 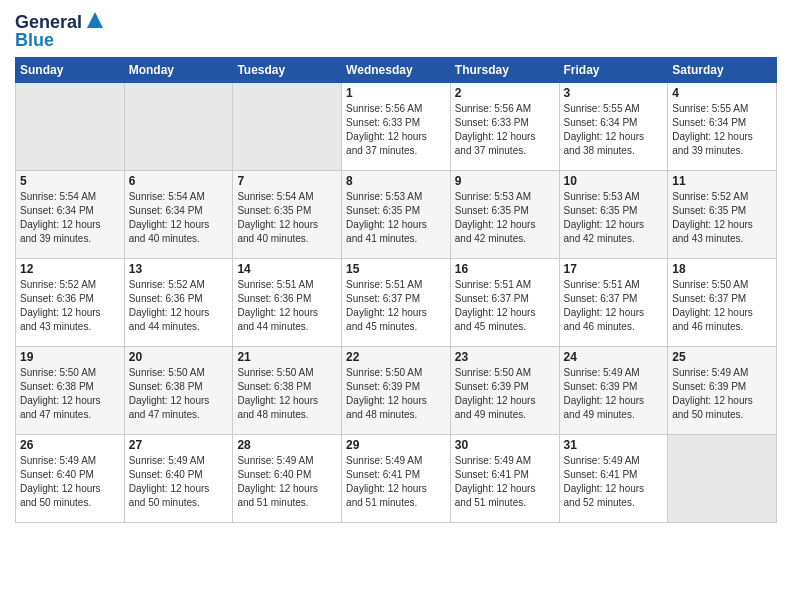 I want to click on day-number: 9, so click(x=505, y=181).